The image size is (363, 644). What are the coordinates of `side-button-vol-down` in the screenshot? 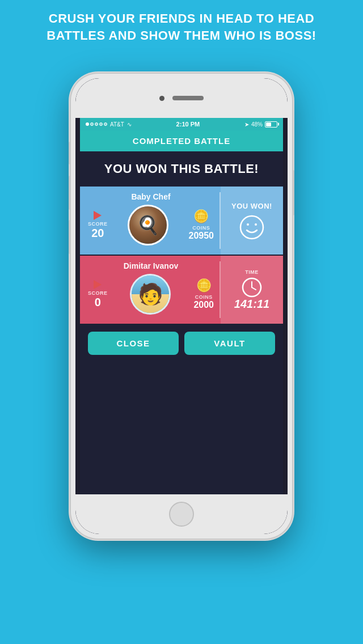 It's located at (70, 237).